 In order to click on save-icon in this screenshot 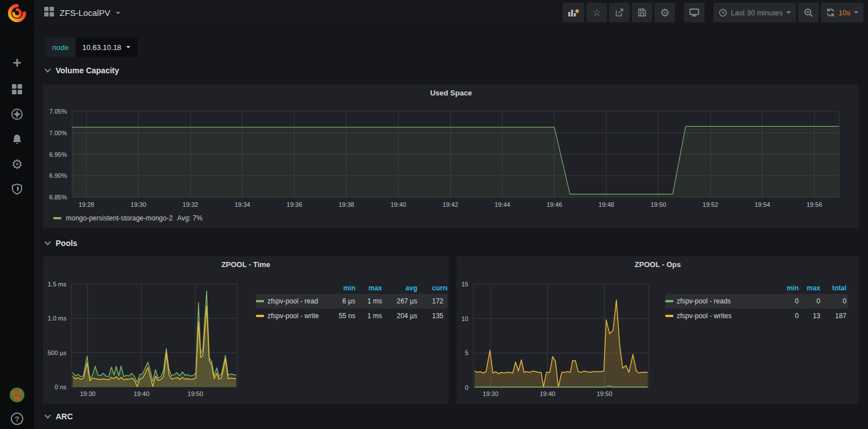, I will do `click(642, 13)`.